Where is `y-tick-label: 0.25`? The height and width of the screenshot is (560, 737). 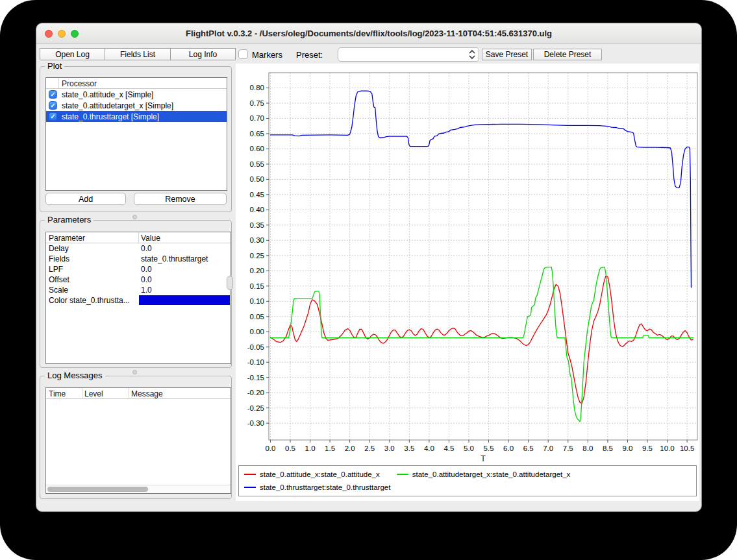
y-tick-label: 0.25 is located at coordinates (257, 256).